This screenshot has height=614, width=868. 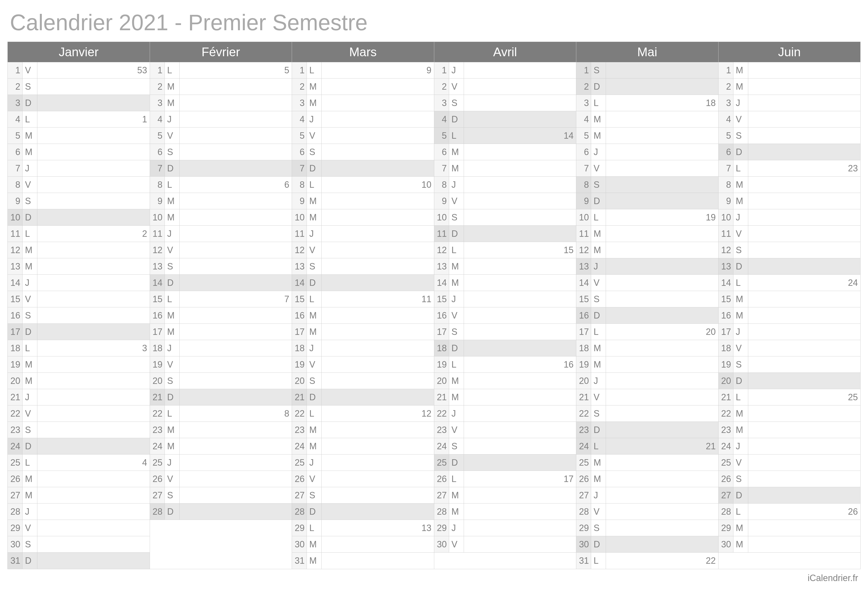 I want to click on day-row: 11M, so click(x=647, y=234).